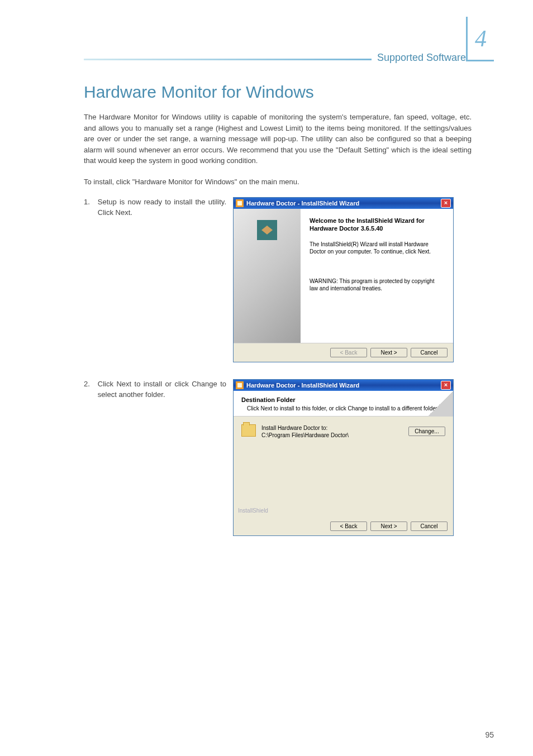 The width and height of the screenshot is (533, 756). Describe the element at coordinates (155, 390) in the screenshot. I see `step-2-text: 2. Click Next to install or click Change…` at that location.